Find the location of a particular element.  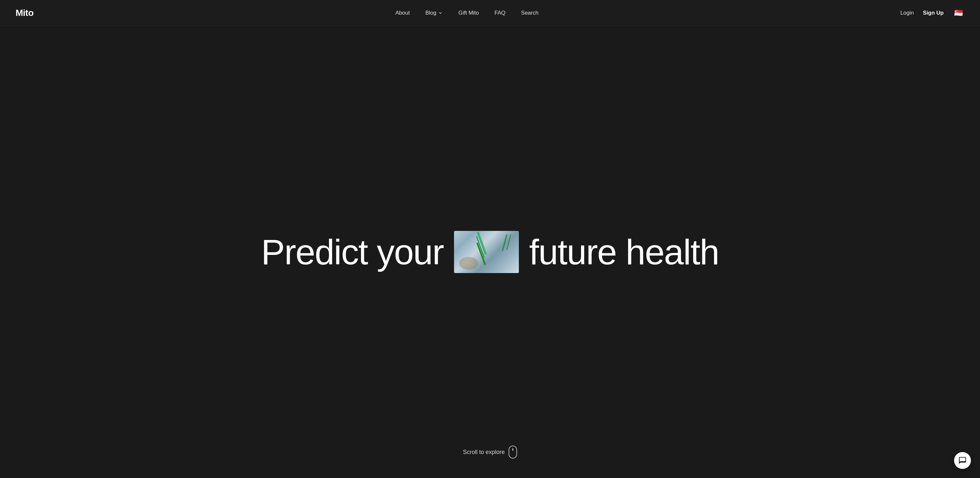

scroll-indicator: Scroll to explore is located at coordinates (490, 452).